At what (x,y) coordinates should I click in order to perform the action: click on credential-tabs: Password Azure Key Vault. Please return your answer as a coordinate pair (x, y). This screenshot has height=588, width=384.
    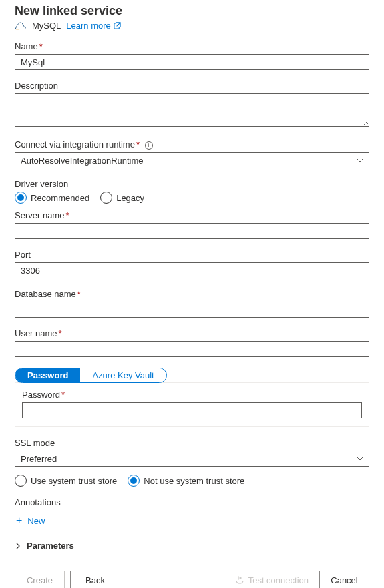
    Looking at the image, I should click on (91, 375).